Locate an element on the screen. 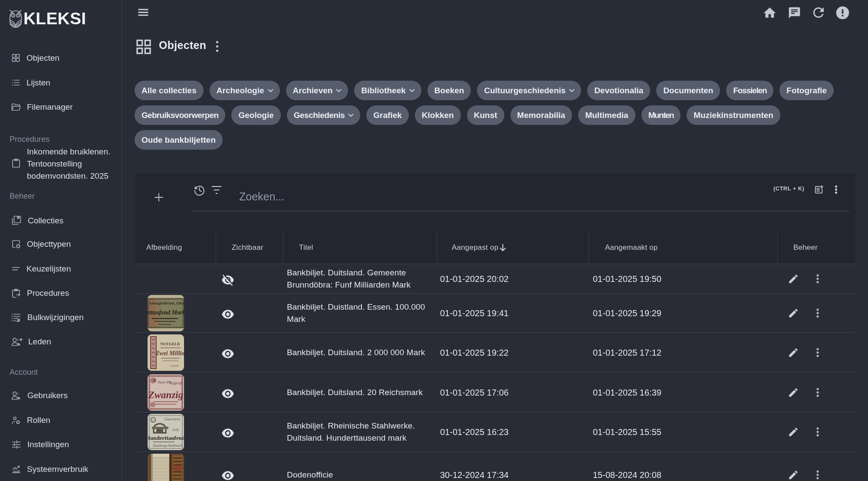  svg-text: NOTGELD is located at coordinates (170, 344).